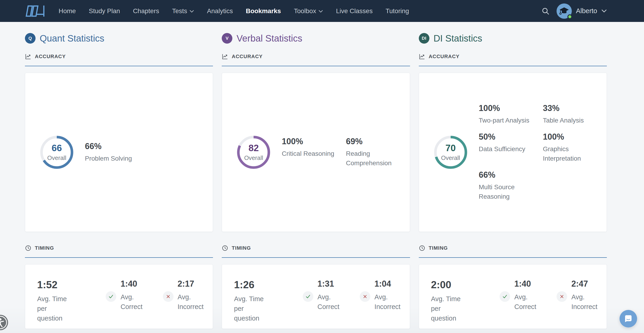 This screenshot has height=333, width=644. I want to click on overall-accuracy-donut: 82 Overall, so click(254, 152).